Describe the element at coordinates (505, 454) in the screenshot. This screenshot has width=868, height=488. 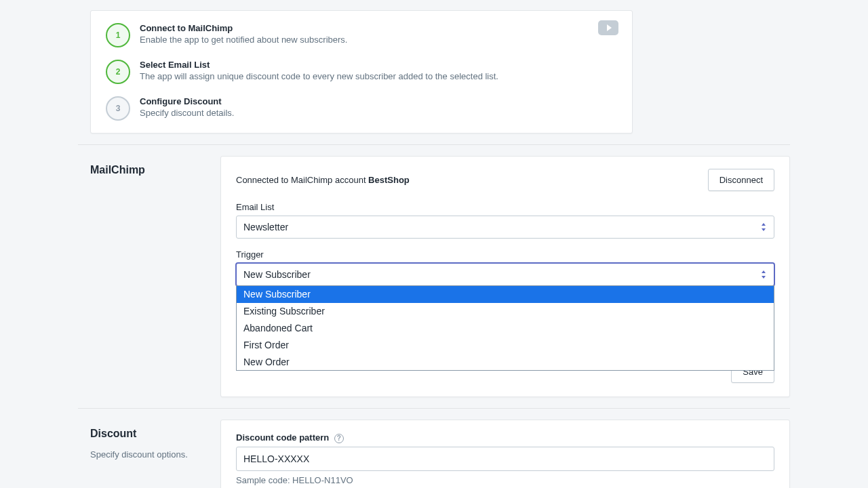
I see `discount-card: Discount code pattern ? Sample code: HEL…` at that location.